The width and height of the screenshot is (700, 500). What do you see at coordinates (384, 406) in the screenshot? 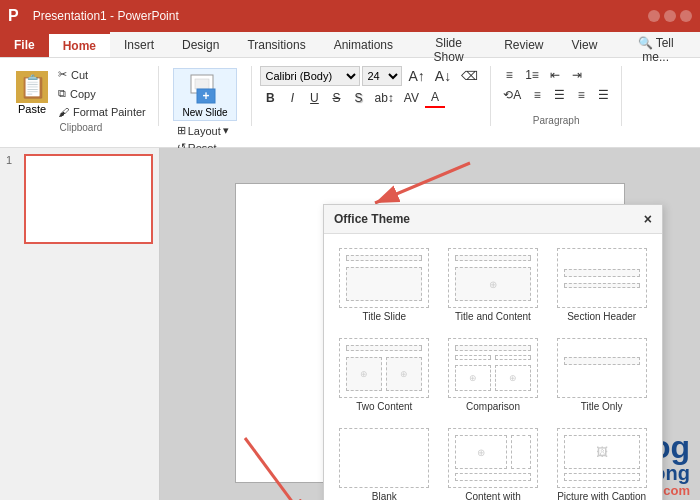
I see `layout-label-two-content: Two Content` at bounding box center [384, 406].